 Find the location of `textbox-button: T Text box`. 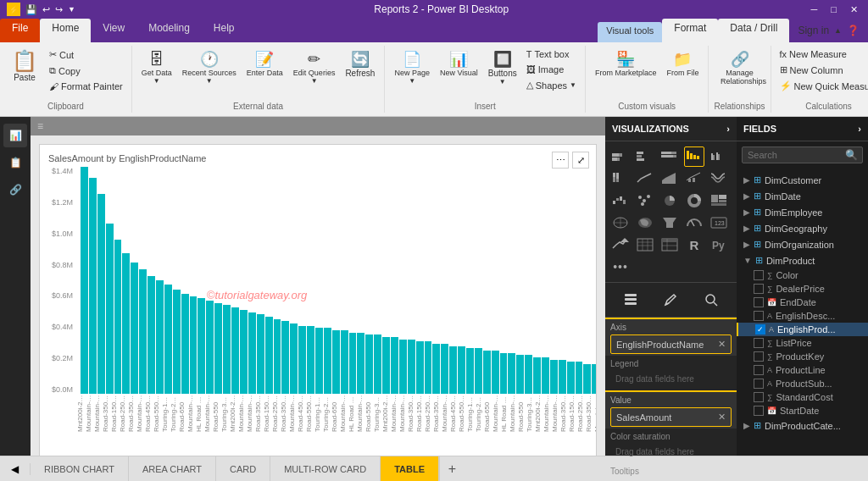

textbox-button: T Text box is located at coordinates (551, 54).